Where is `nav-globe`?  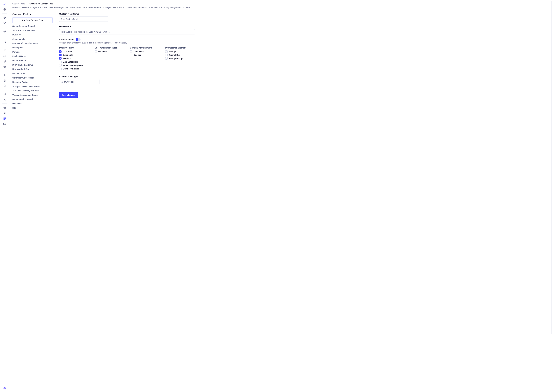
nav-globe is located at coordinates (5, 18).